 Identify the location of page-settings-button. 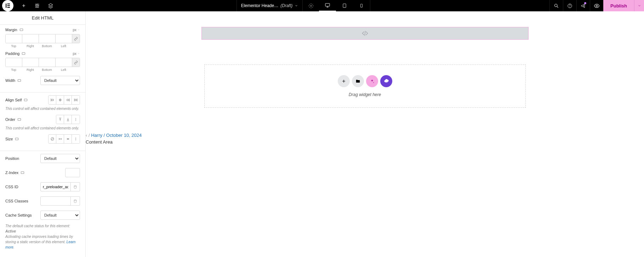
(311, 6).